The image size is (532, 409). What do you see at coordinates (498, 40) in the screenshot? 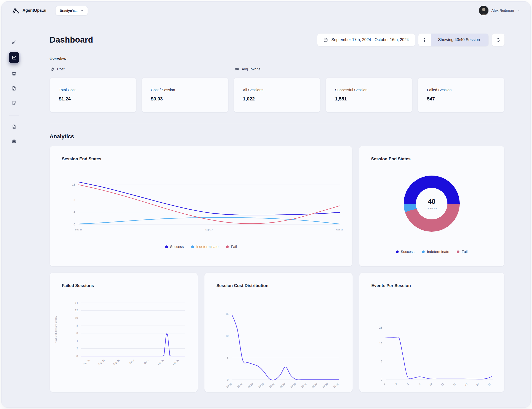
I see `refresh-button` at bounding box center [498, 40].